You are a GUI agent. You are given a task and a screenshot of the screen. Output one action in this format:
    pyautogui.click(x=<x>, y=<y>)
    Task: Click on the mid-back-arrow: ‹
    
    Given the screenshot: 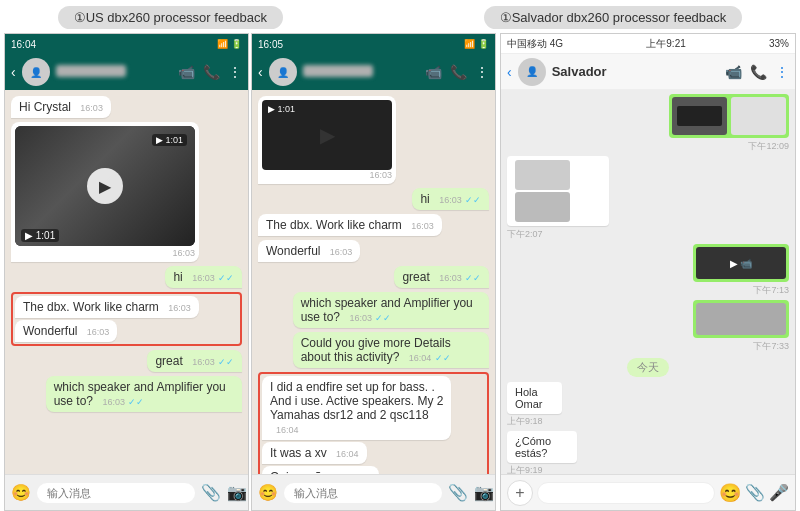 What is the action you would take?
    pyautogui.click(x=260, y=72)
    